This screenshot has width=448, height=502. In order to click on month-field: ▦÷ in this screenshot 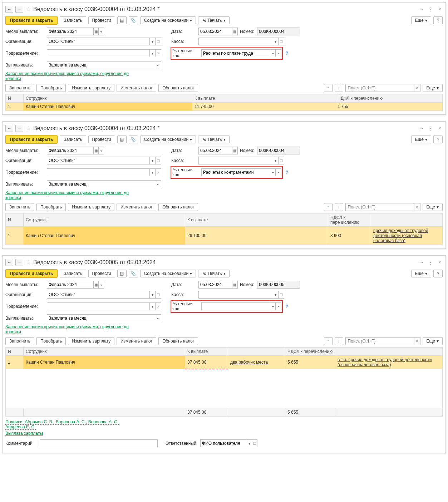, I will do `click(75, 151)`.